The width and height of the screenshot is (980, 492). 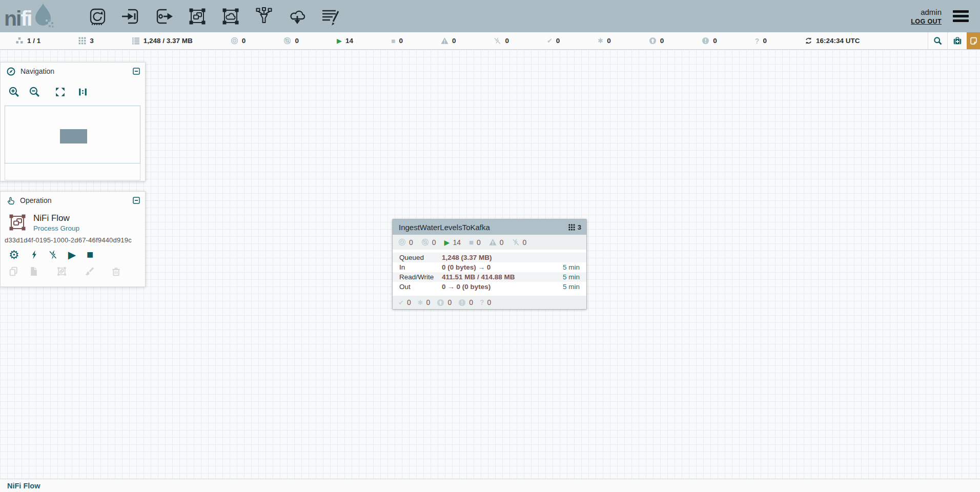 What do you see at coordinates (490, 41) in the screenshot?
I see `flow-status-bar: 1 / 1 3 1,248 / 3.37 MB 0` at bounding box center [490, 41].